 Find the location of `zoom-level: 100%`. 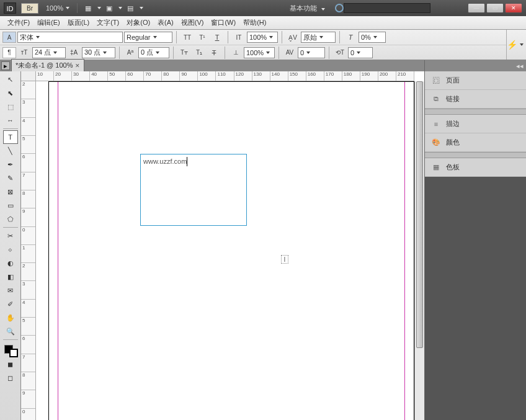

zoom-level: 100% is located at coordinates (55, 8).